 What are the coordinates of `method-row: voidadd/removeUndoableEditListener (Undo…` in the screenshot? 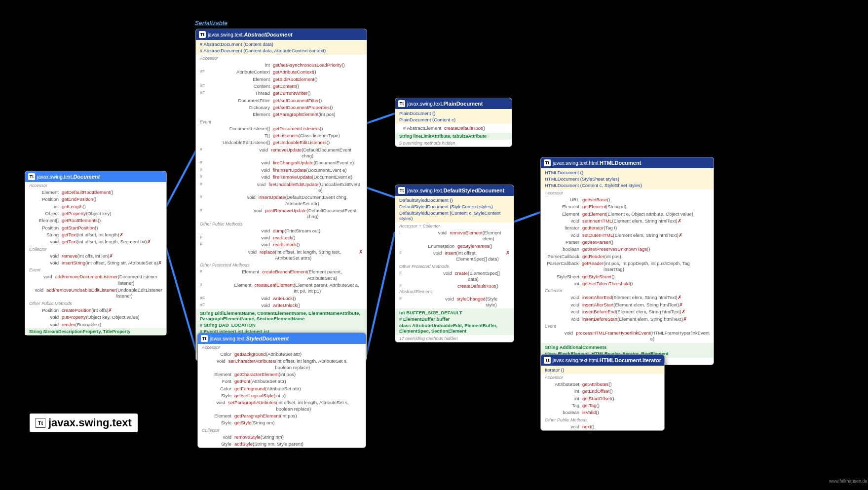 It's located at (96, 293).